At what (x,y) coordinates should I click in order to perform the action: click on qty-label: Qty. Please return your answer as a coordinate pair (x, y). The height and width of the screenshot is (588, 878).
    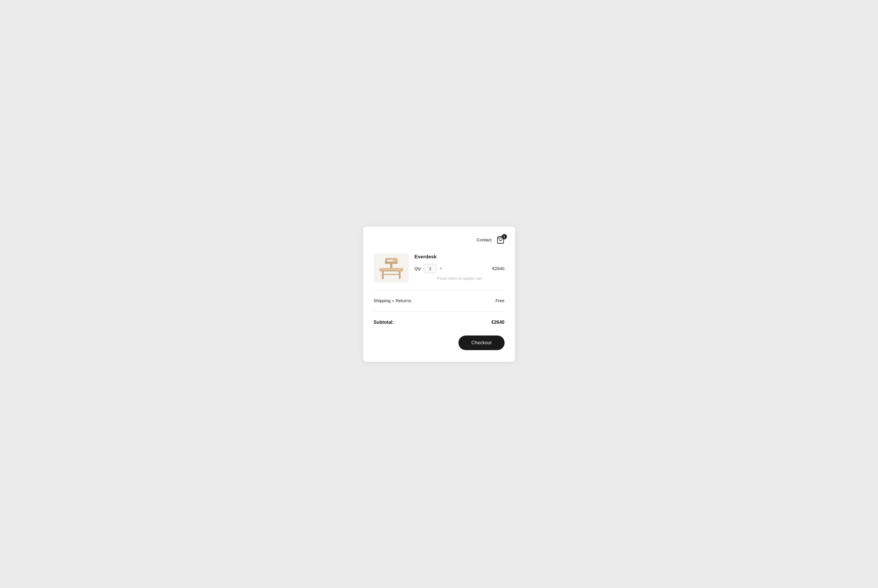
    Looking at the image, I should click on (418, 268).